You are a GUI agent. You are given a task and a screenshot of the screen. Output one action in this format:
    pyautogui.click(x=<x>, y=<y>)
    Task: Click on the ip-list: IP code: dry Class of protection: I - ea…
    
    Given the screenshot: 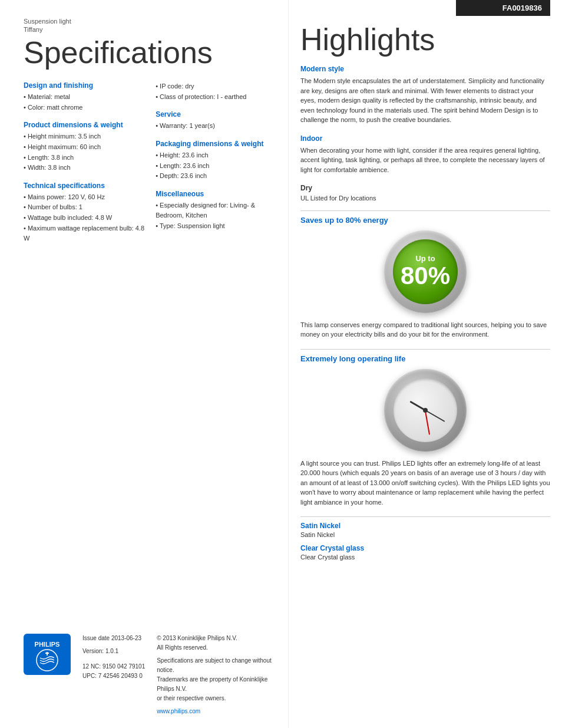 What is the action you would take?
    pyautogui.click(x=216, y=92)
    